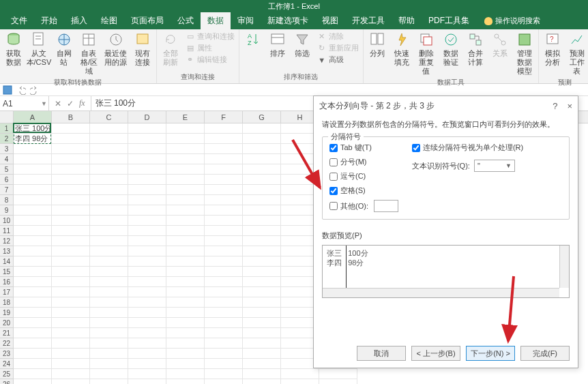 The height and width of the screenshot is (384, 588). What do you see at coordinates (7, 190) in the screenshot?
I see `row-header-7: 7` at bounding box center [7, 190].